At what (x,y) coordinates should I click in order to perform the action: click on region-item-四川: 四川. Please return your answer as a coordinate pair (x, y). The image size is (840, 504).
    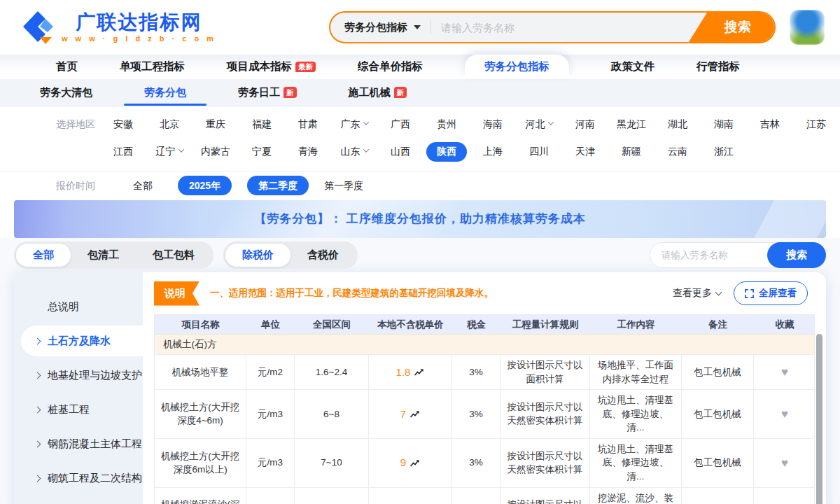
    Looking at the image, I should click on (539, 152).